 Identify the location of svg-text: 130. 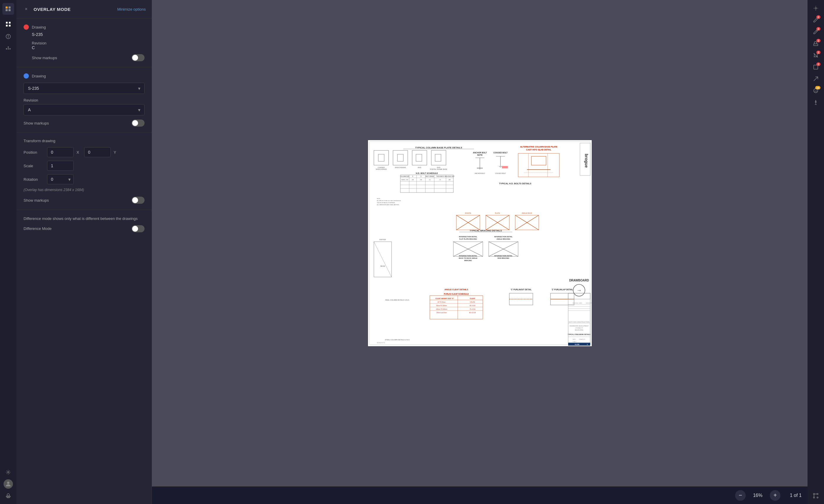
(413, 180).